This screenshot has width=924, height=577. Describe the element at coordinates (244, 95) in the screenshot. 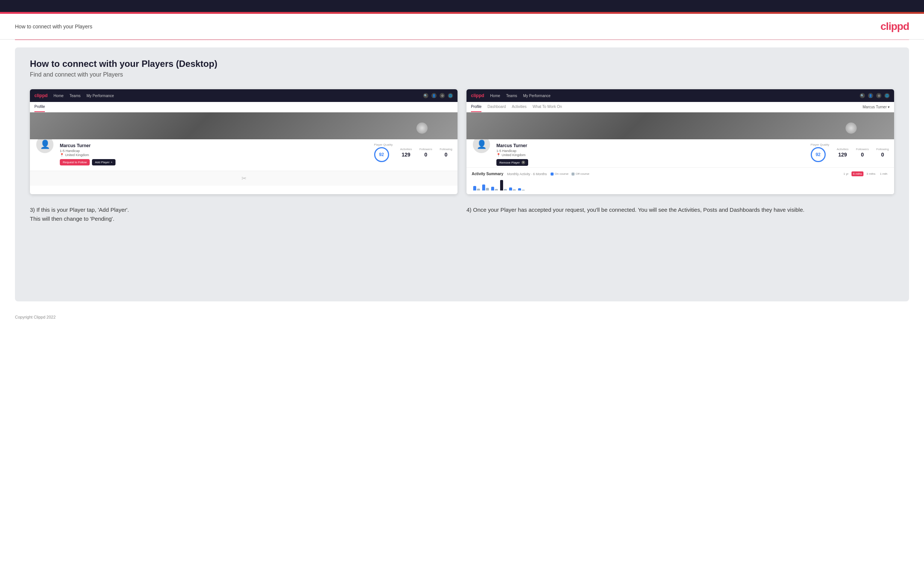

I see `left-app-nav: clippd Home Teams My Performance 🔍 👤 ⚙ 🌐` at that location.